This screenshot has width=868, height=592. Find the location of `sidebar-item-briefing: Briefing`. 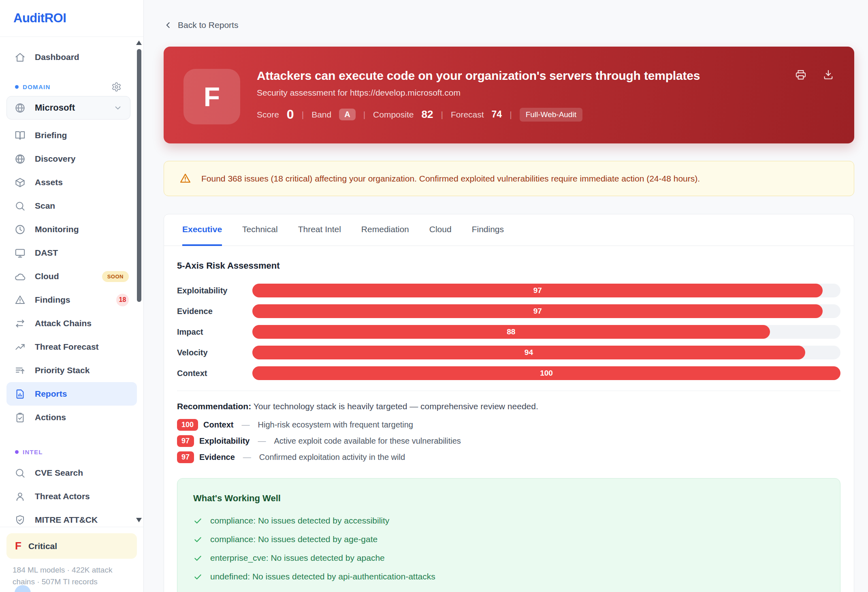

sidebar-item-briefing: Briefing is located at coordinates (72, 135).